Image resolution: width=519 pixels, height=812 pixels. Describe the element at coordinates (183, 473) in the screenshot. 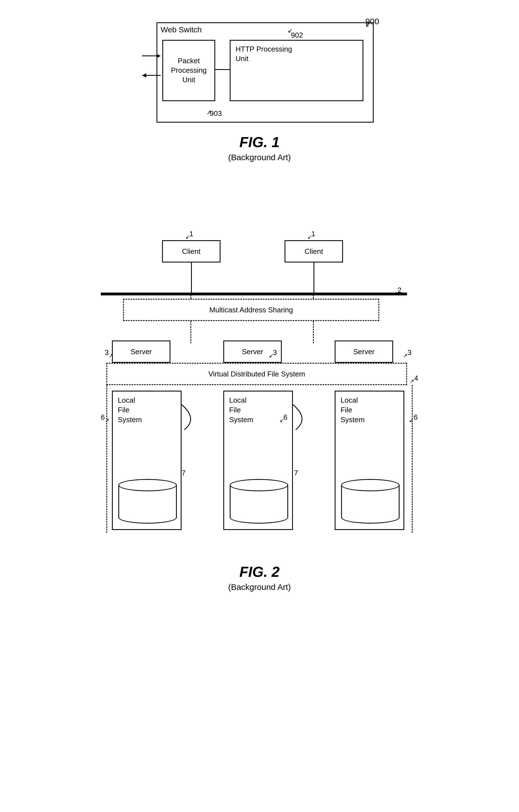

I see `label-7a: 7` at that location.